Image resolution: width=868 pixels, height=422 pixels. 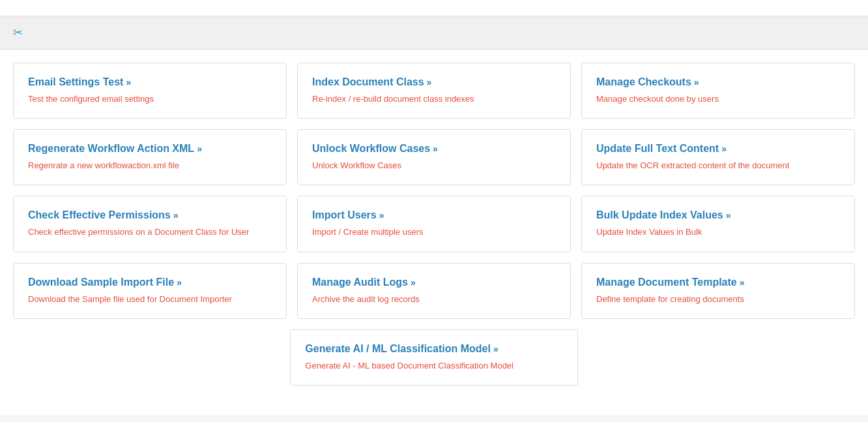 What do you see at coordinates (150, 282) in the screenshot?
I see `card-title-download-sample-import-file: Download Sample Import File »` at bounding box center [150, 282].